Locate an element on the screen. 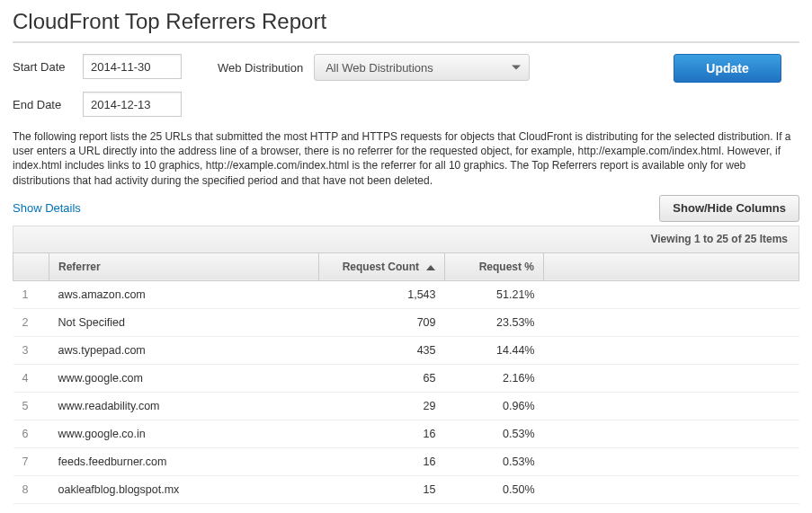  table-row: 6www.google.co.in160.53% is located at coordinates (406, 433).